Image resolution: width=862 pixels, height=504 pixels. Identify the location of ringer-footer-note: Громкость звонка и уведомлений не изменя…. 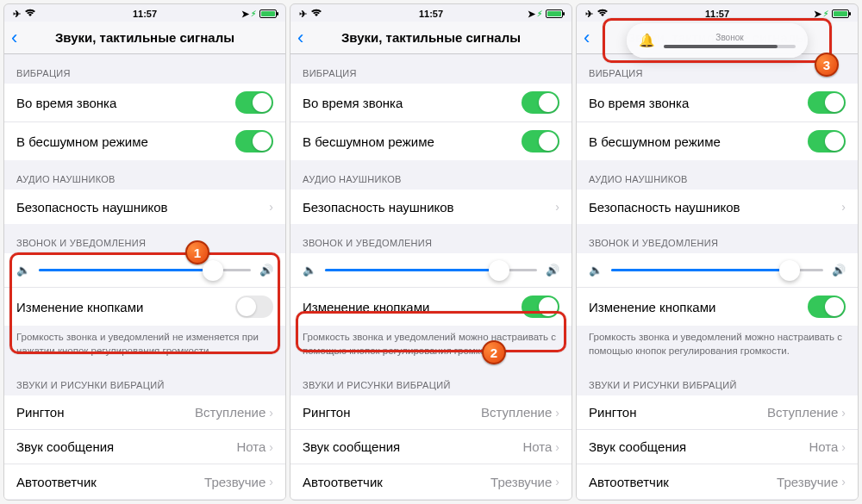
(145, 346).